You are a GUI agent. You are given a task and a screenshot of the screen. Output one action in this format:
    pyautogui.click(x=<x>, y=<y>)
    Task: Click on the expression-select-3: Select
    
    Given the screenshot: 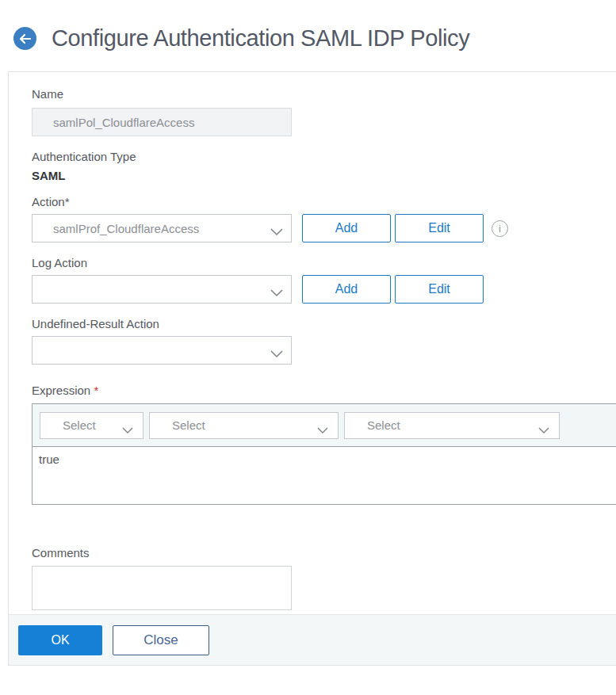 What is the action you would take?
    pyautogui.click(x=452, y=426)
    